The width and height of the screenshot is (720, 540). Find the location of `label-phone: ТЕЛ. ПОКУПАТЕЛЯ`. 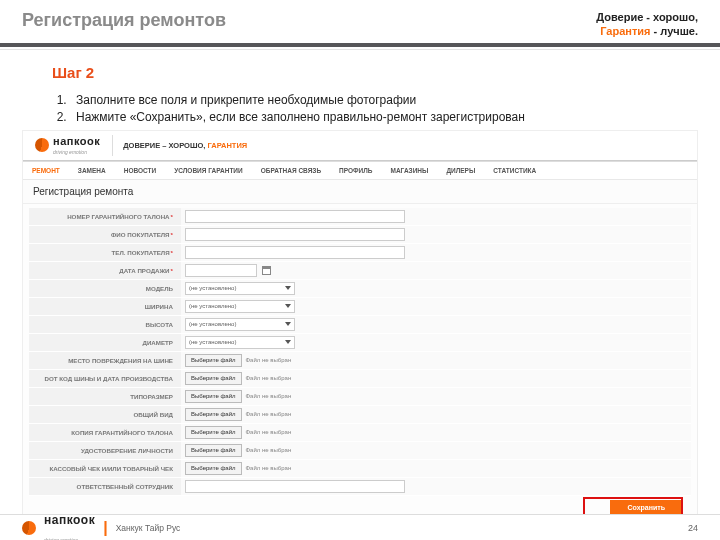

label-phone: ТЕЛ. ПОКУПАТЕЛЯ is located at coordinates (105, 252).